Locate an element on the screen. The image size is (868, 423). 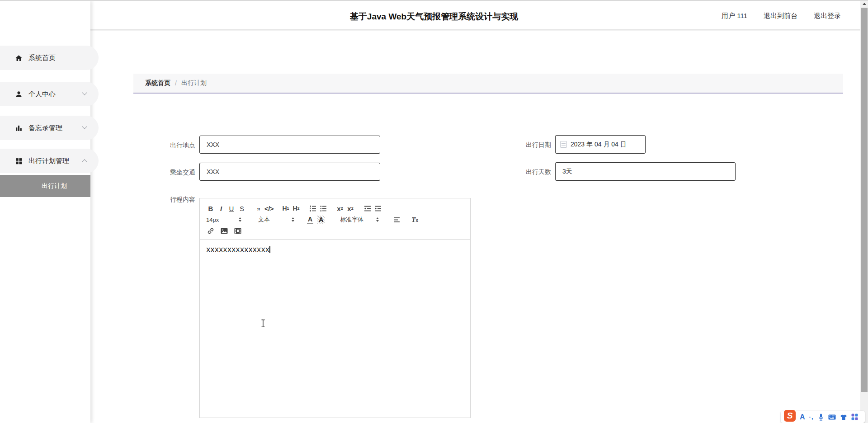
toolbox-grid-icon is located at coordinates (854, 417).